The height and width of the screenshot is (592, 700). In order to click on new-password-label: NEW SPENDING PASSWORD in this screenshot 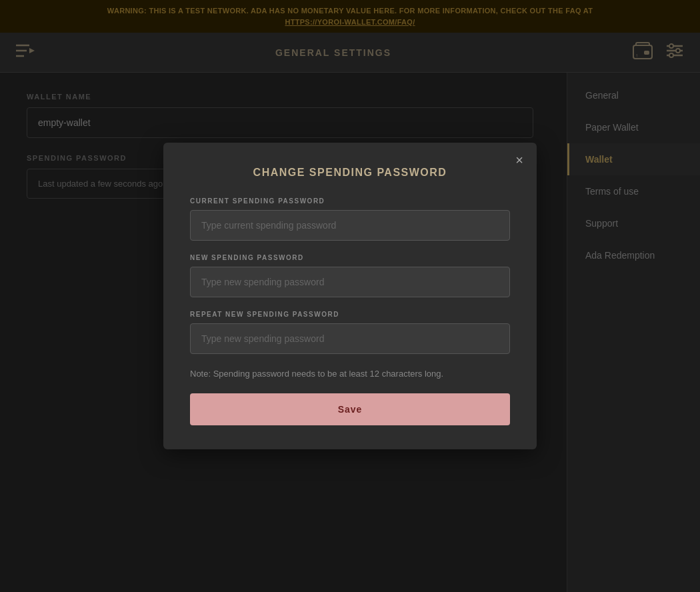, I will do `click(350, 257)`.